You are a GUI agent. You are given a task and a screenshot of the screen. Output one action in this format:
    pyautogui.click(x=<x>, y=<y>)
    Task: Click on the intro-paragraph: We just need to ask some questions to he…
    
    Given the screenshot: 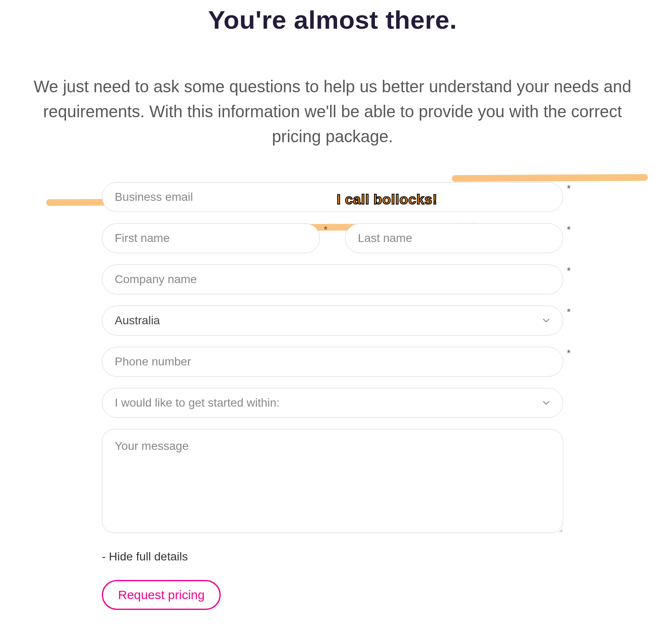 What is the action you would take?
    pyautogui.click(x=332, y=111)
    